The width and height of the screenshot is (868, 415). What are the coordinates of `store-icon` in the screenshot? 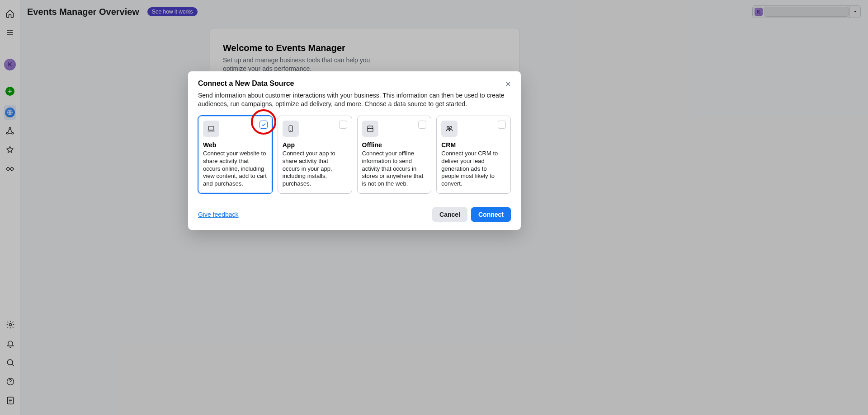 It's located at (370, 129).